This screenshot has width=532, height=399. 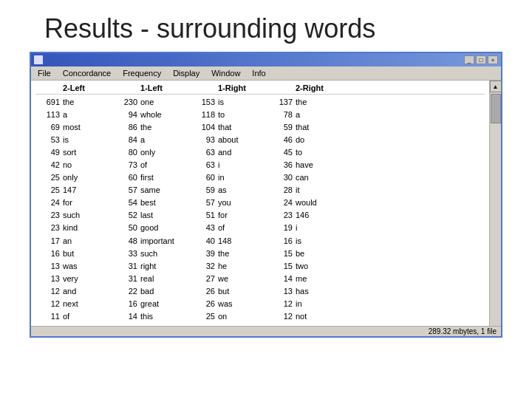 What do you see at coordinates (260, 191) in the screenshot?
I see `table-row: 25 147 57 same 59 as 28 it` at bounding box center [260, 191].